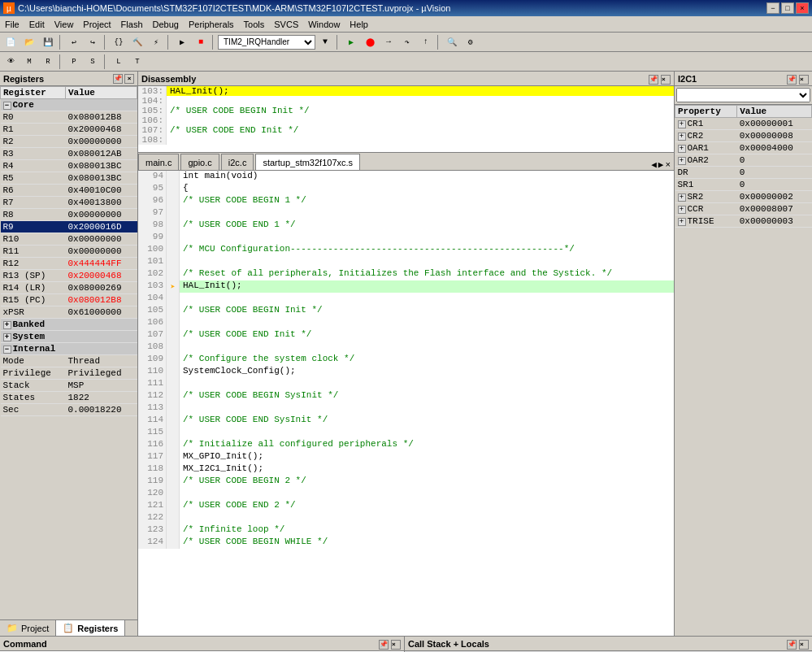 This screenshot has width=812, height=652. What do you see at coordinates (69, 166) in the screenshot?
I see `reg-row-r4: R40x080013BC` at bounding box center [69, 166].